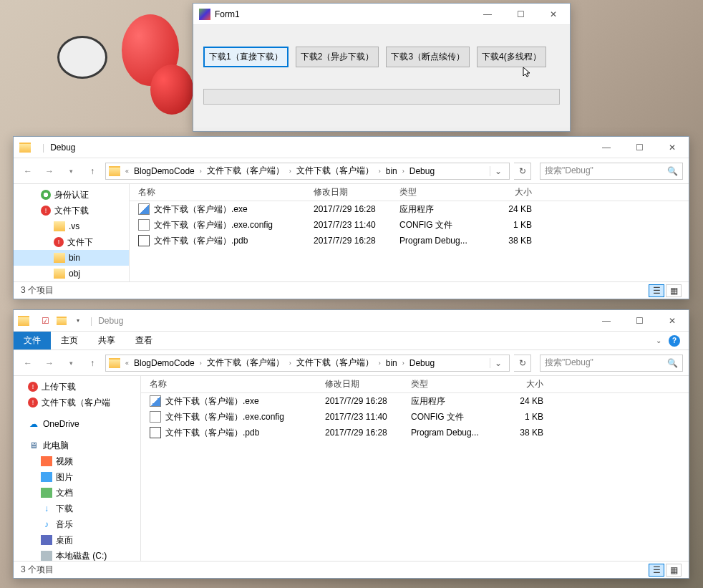  What do you see at coordinates (77, 540) in the screenshot?
I see `tree-item-desktop: 桌面` at bounding box center [77, 540].